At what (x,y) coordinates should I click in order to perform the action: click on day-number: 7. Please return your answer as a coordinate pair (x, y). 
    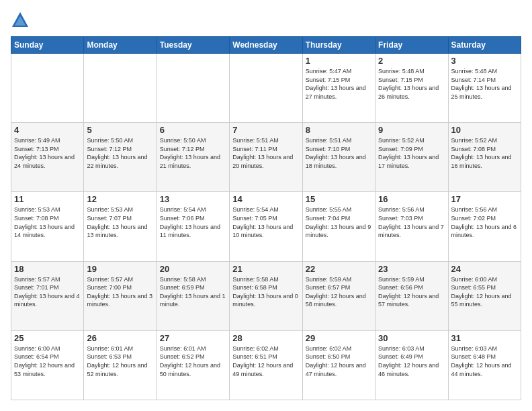
    Looking at the image, I should click on (266, 130).